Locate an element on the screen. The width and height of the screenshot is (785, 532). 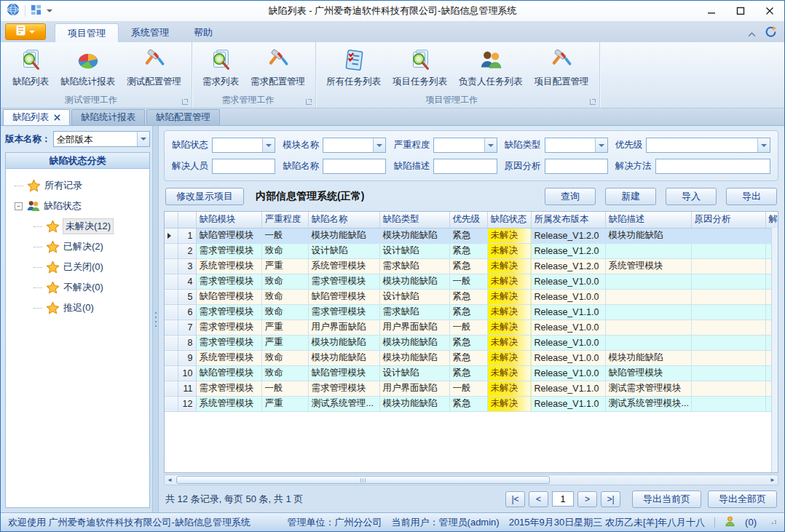
export-all-pages-button: 导出全部页 is located at coordinates (743, 499).